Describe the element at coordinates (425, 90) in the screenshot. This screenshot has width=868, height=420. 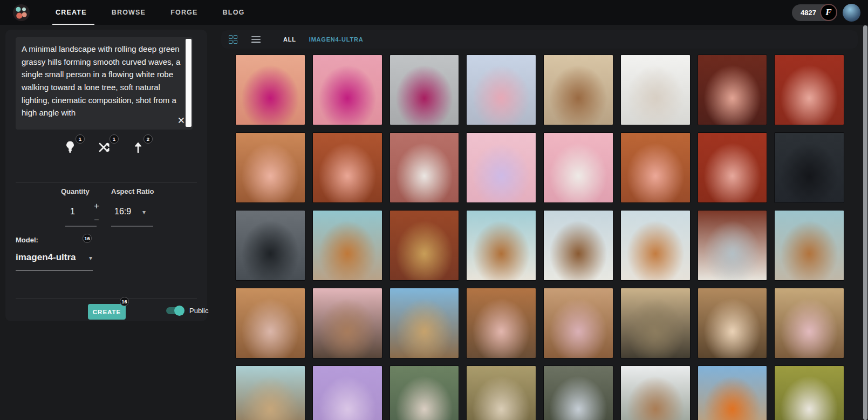
I see `gallery-tile-magenta-dress-pose` at that location.